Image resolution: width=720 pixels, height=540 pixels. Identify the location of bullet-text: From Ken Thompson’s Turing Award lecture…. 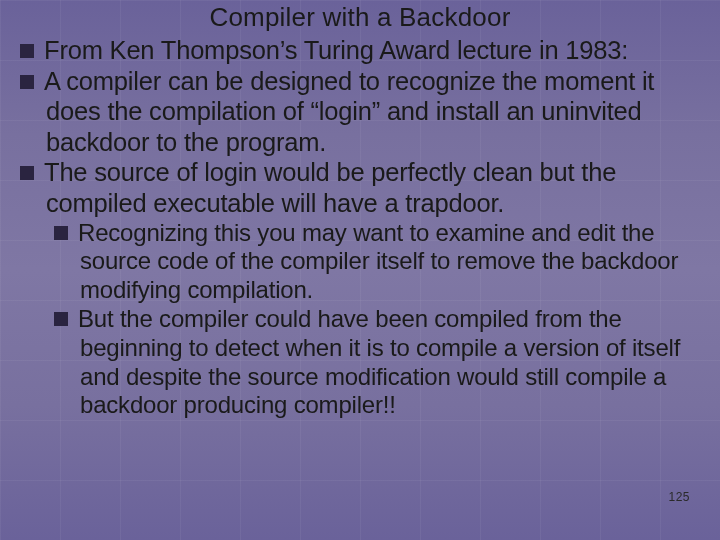
(336, 50).